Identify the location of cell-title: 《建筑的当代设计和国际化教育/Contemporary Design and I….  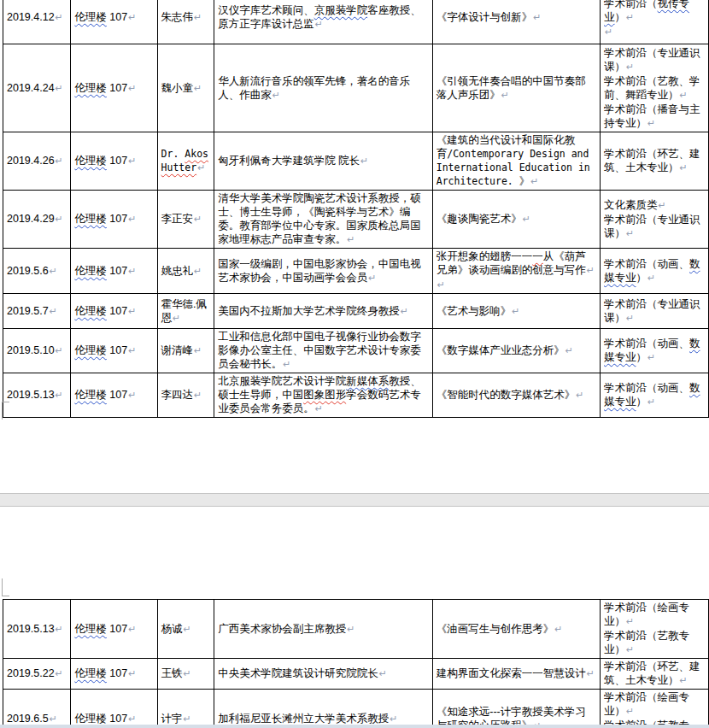
(516, 161).